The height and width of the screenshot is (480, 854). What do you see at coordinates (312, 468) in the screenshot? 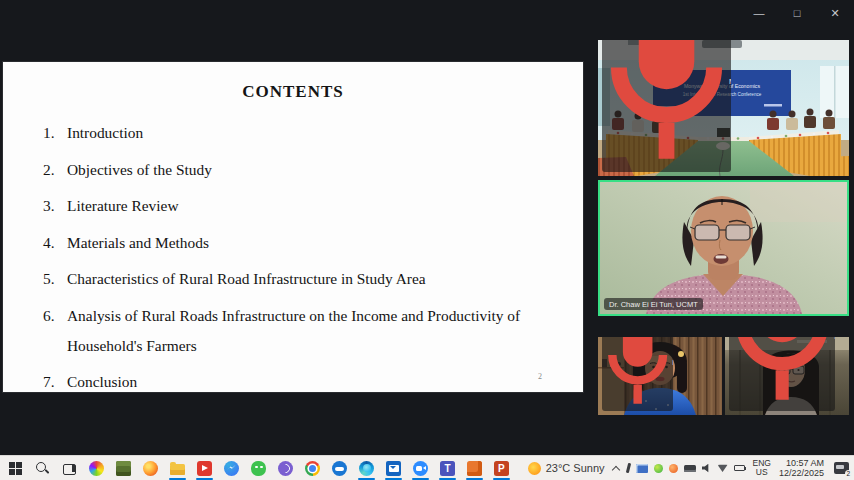
I see `chrome-glyph` at bounding box center [312, 468].